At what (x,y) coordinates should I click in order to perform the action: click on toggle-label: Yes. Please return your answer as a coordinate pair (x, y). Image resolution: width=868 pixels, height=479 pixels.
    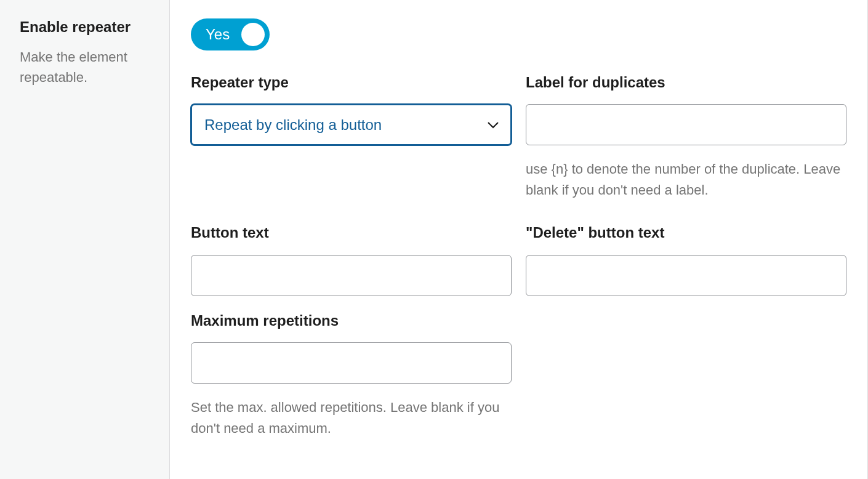
    Looking at the image, I should click on (223, 34).